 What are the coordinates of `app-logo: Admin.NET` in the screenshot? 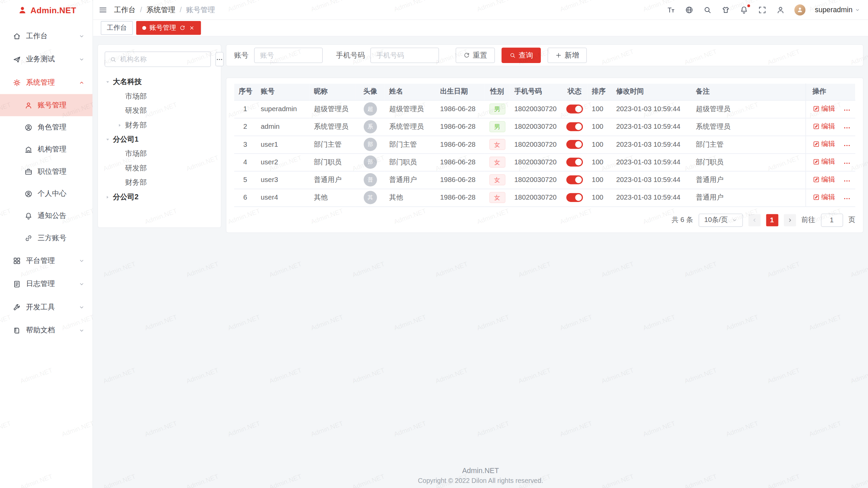 It's located at (46, 10).